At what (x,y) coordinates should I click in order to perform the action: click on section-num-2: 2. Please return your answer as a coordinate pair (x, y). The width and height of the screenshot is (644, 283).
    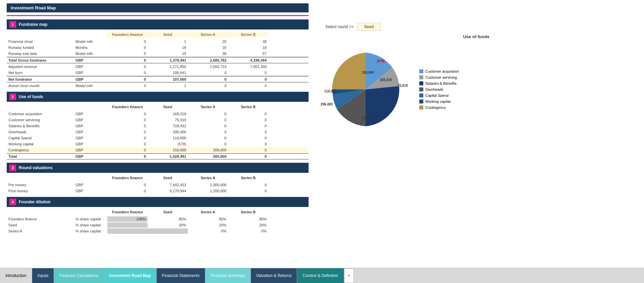
    Looking at the image, I should click on (13, 97).